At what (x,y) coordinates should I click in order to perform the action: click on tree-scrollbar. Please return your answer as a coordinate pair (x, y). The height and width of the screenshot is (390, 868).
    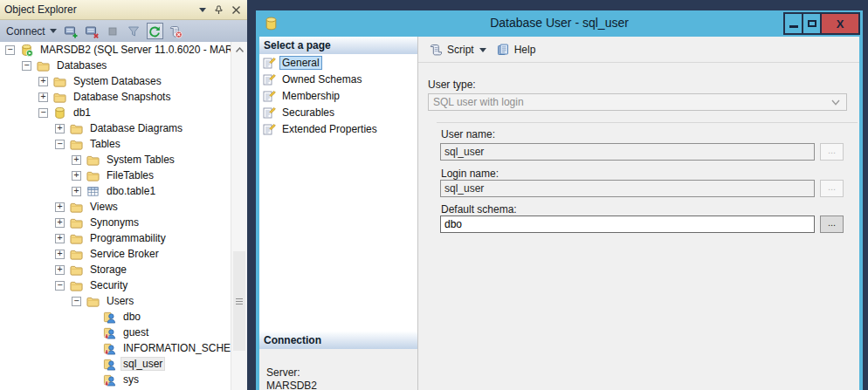
    Looking at the image, I should click on (239, 216).